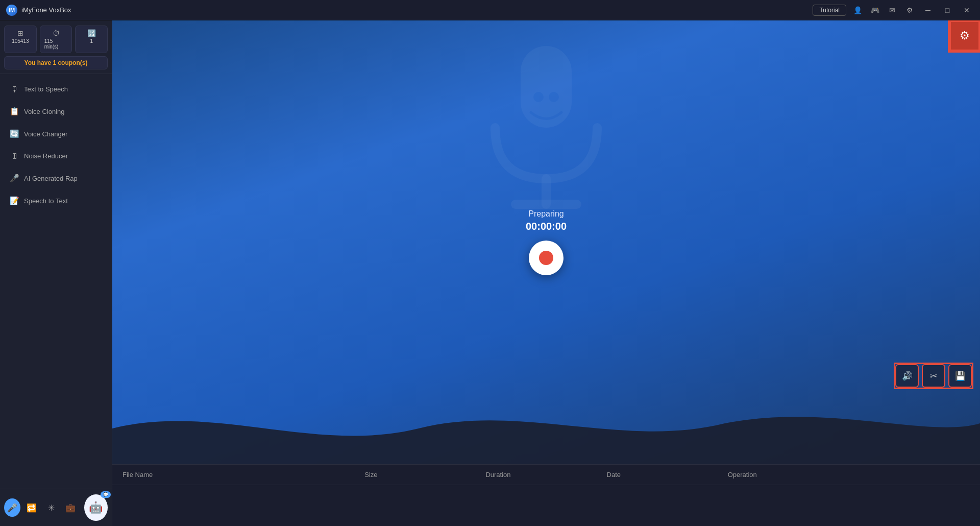 The height and width of the screenshot is (526, 980). I want to click on sidebar-item-voice-cloning: 📋 Voice Cloning, so click(56, 111).